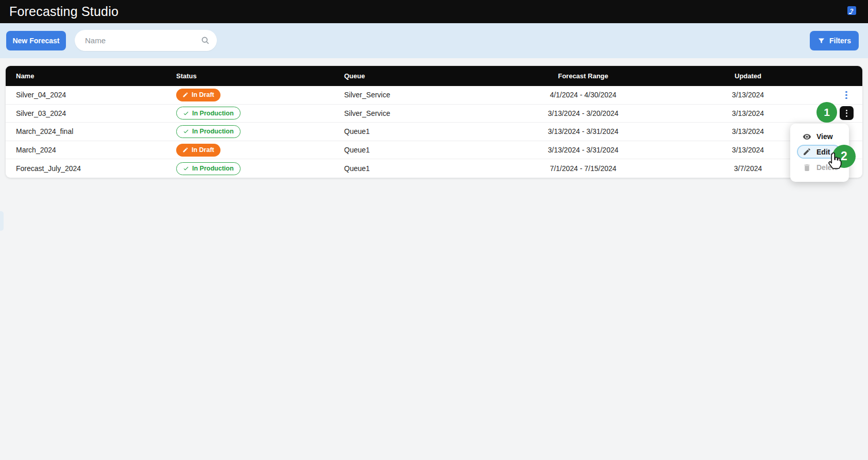 This screenshot has width=868, height=460. What do you see at coordinates (583, 168) in the screenshot?
I see `forecast-range: 7/1/2024 - 7/15/2024` at bounding box center [583, 168].